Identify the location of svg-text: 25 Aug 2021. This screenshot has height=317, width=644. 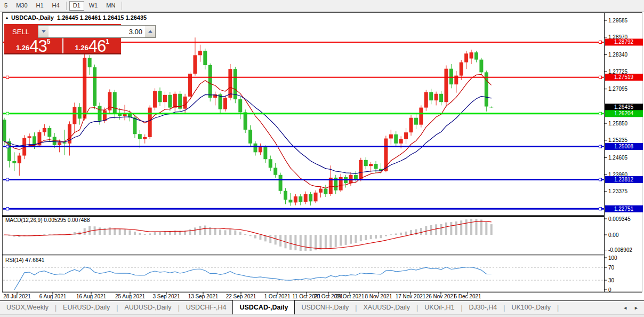
(130, 297).